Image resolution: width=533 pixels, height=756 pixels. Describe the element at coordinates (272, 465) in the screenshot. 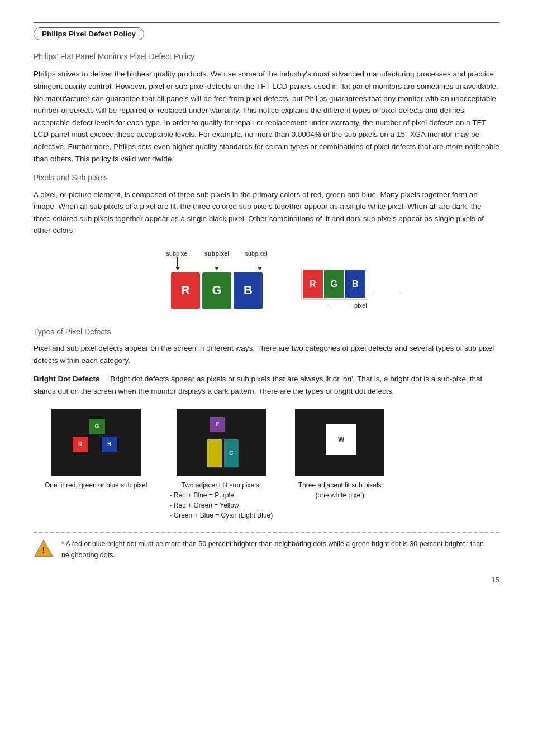

I see `bright-dot-row: G R B One lit red, green or blue sub pix…` at that location.